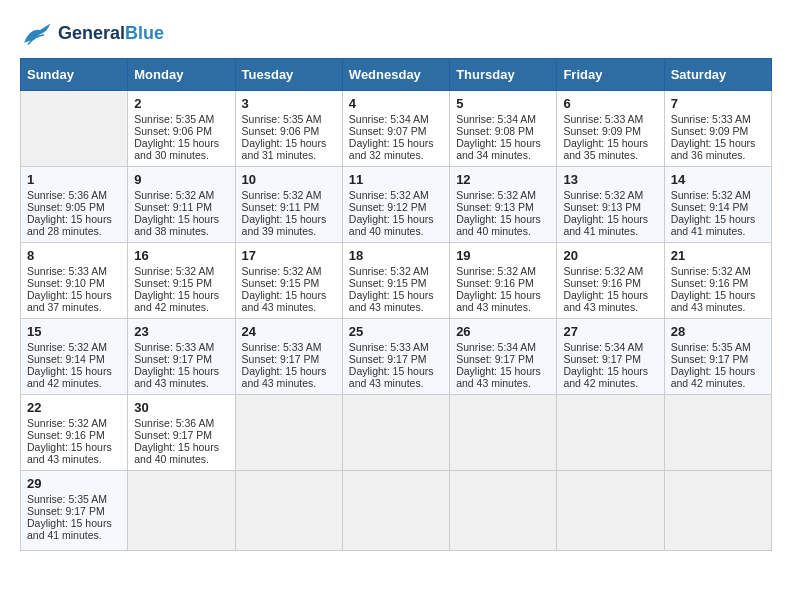  I want to click on daylight-text: Daylight: 15 hours and 35 minutes., so click(610, 149).